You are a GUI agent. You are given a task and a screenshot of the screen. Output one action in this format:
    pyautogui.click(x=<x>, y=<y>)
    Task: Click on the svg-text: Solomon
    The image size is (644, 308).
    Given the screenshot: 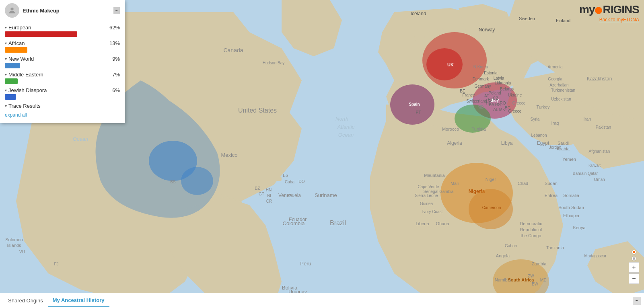 What is the action you would take?
    pyautogui.click(x=14, y=240)
    